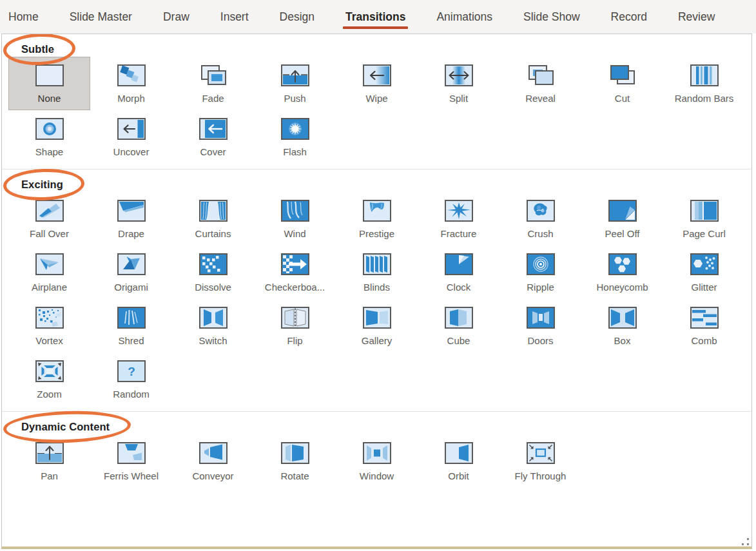  I want to click on transition-label: Pan, so click(49, 476).